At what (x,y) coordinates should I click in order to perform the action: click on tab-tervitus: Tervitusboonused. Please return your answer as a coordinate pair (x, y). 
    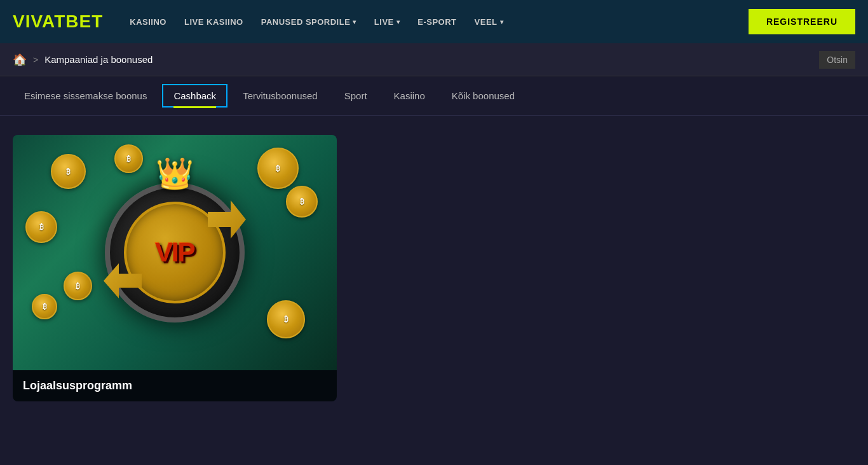
    Looking at the image, I should click on (280, 95).